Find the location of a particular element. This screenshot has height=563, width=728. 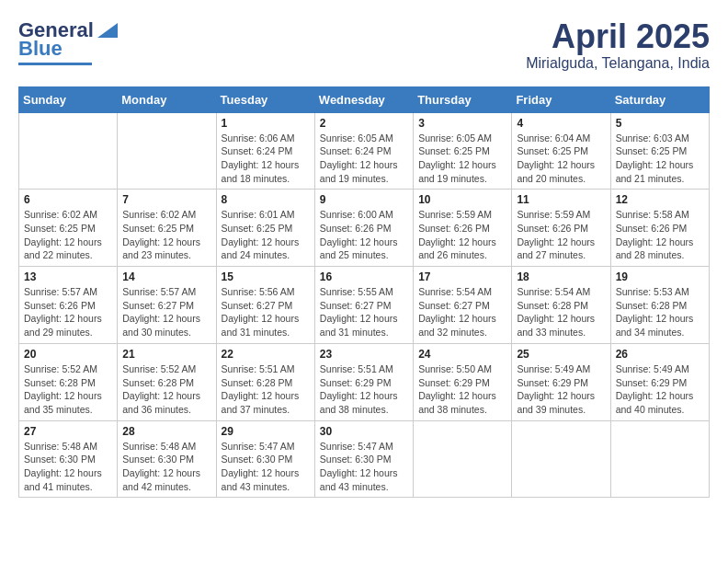

calendar-header-row: SundayMondayTuesdayWednesdayThursdayFrid… is located at coordinates (364, 99).